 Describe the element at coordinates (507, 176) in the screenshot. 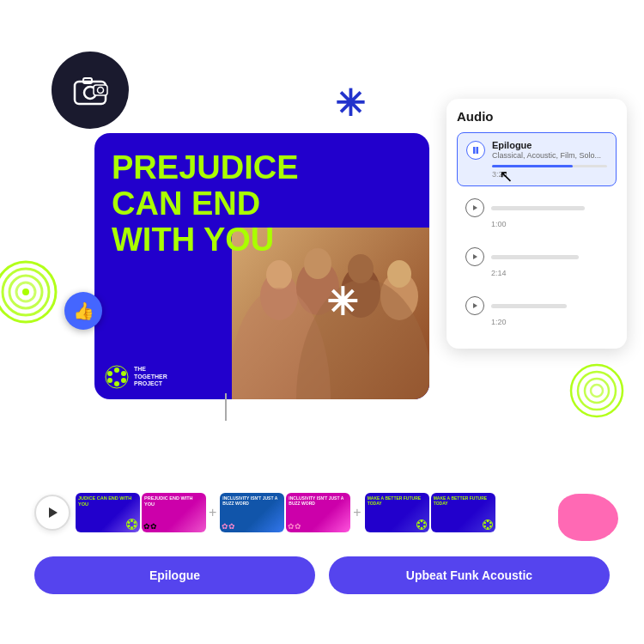

I see `cursor-arrow: ↖` at that location.